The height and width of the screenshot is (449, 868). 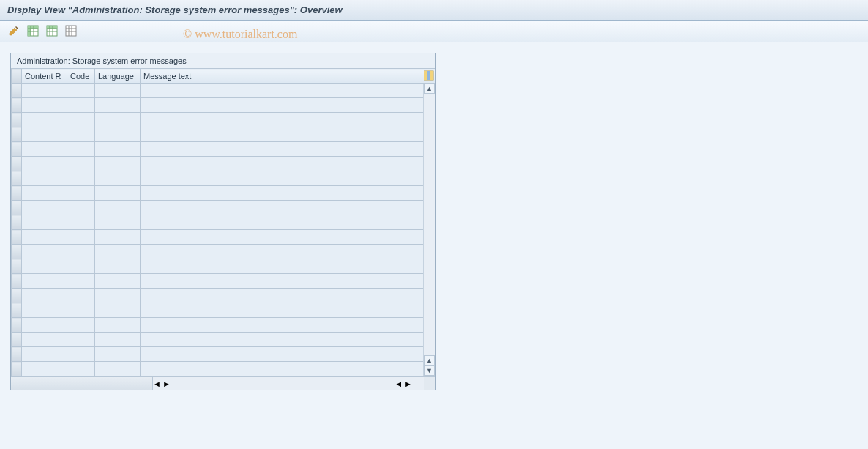 I want to click on scroll-down-arrow-icon: ▼, so click(x=430, y=371).